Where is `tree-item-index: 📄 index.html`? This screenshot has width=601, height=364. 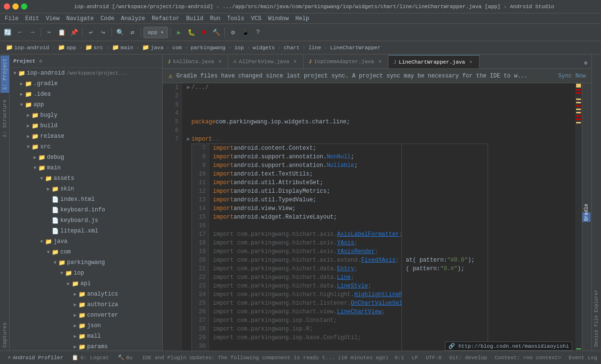
tree-item-index: 📄 index.html is located at coordinates (86, 199).